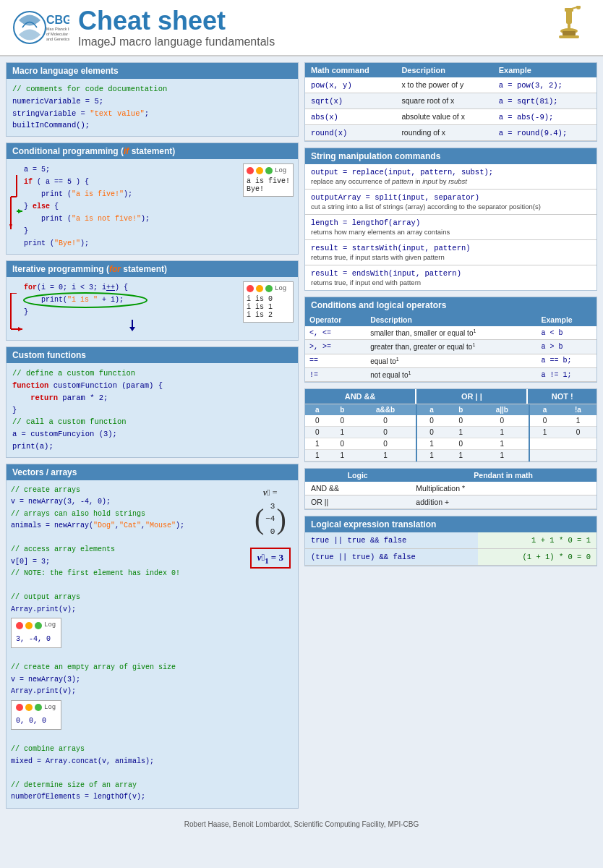 This screenshot has width=603, height=868. What do you see at coordinates (451, 101) in the screenshot?
I see `math-row-sqrt: sqrt(x) square root of x a = sqrt(81);` at bounding box center [451, 101].